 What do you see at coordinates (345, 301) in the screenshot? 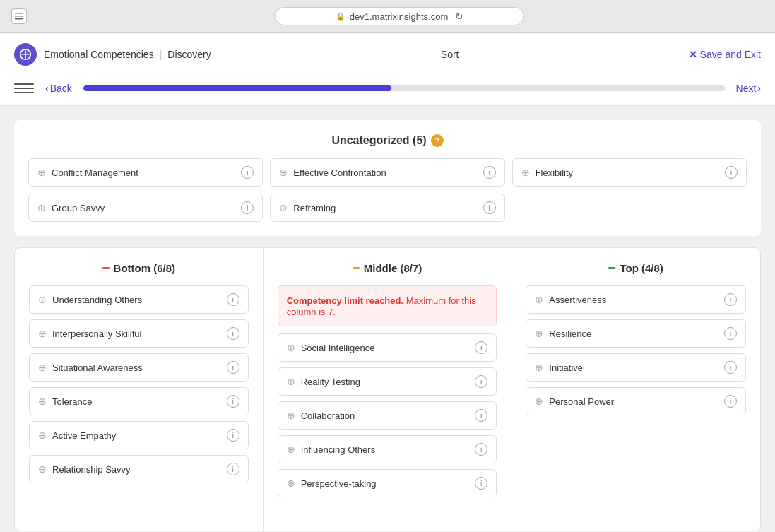
I see `alert-bold: Competency limit reached.` at bounding box center [345, 301].